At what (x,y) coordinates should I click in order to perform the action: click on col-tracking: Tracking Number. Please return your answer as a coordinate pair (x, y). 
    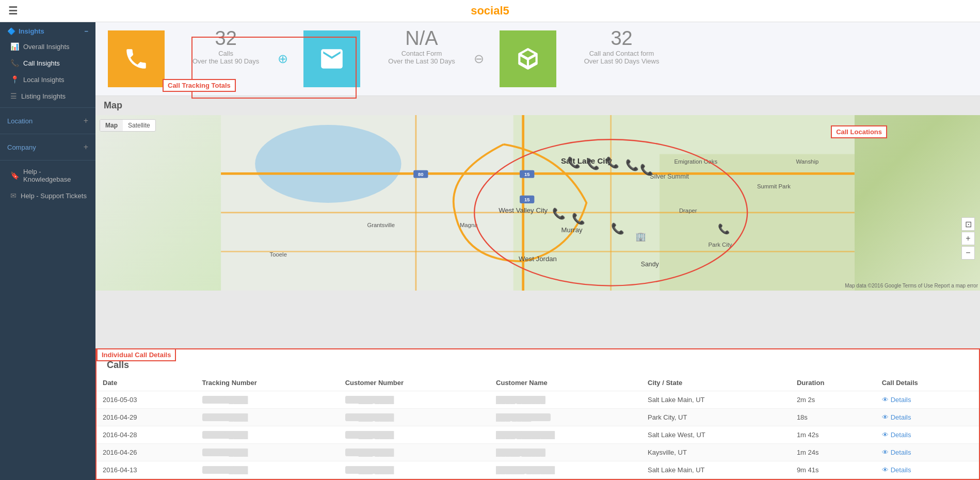
    Looking at the image, I should click on (267, 383).